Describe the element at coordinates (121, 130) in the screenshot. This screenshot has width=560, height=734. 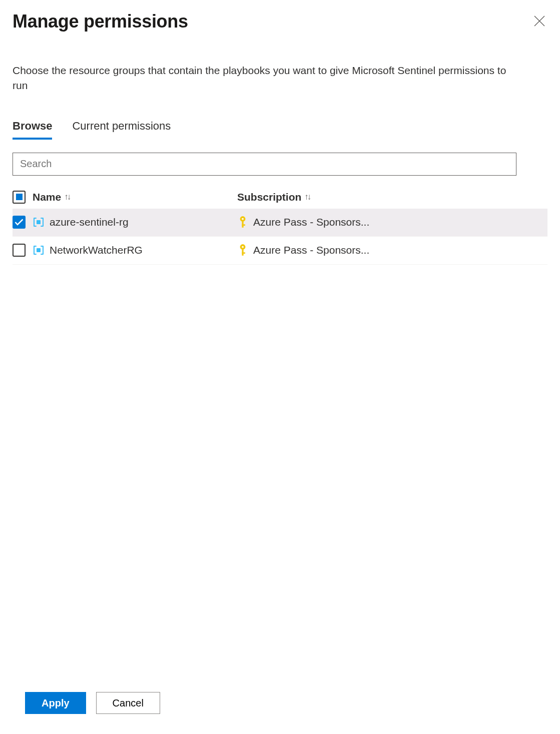
I see `tab-current-permissions: Current permissions` at that location.